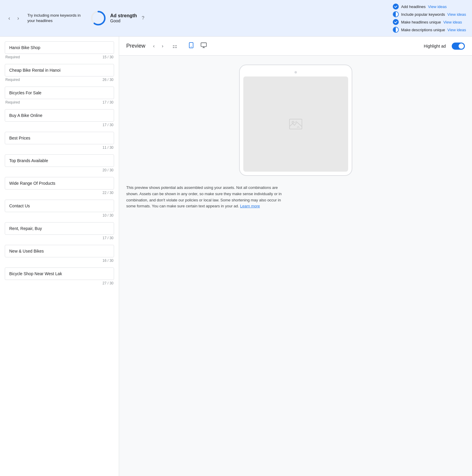 The height and width of the screenshot is (476, 472). Describe the element at coordinates (60, 75) in the screenshot. I see `headline-group-2: Required 26 / 30` at that location.